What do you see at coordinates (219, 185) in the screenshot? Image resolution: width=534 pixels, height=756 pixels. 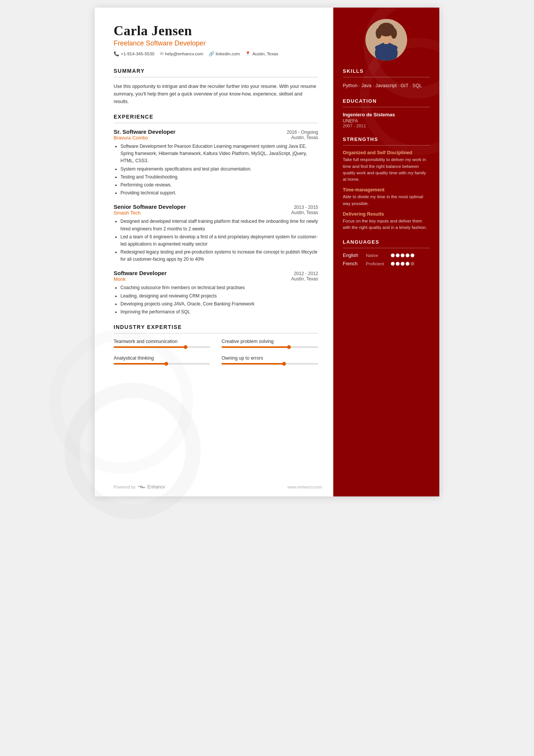 I see `bullet-item: Performing code reviews.` at bounding box center [219, 185].